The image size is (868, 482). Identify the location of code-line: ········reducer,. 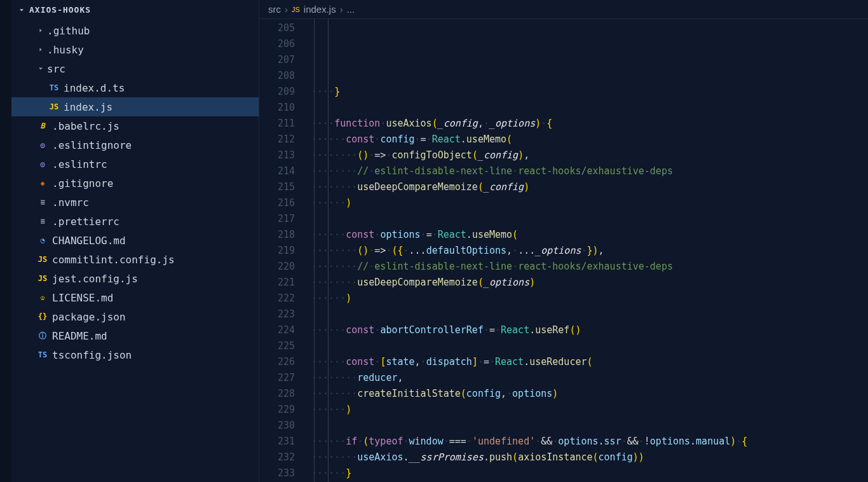
(589, 378).